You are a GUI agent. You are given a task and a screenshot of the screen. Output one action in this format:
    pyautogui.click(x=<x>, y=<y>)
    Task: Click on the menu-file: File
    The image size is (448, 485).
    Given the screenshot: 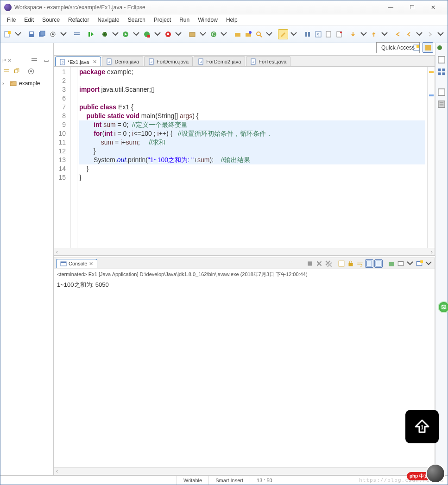 What is the action you would take?
    pyautogui.click(x=11, y=20)
    